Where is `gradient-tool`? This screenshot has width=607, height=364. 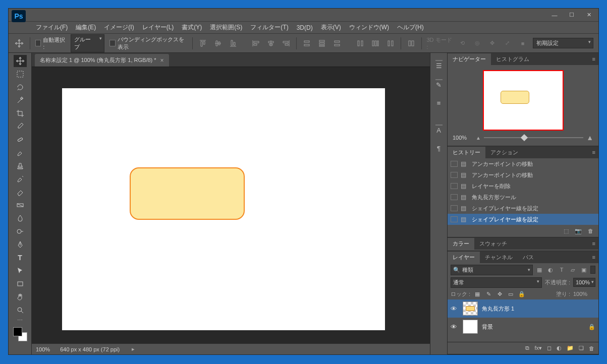 gradient-tool is located at coordinates (20, 205).